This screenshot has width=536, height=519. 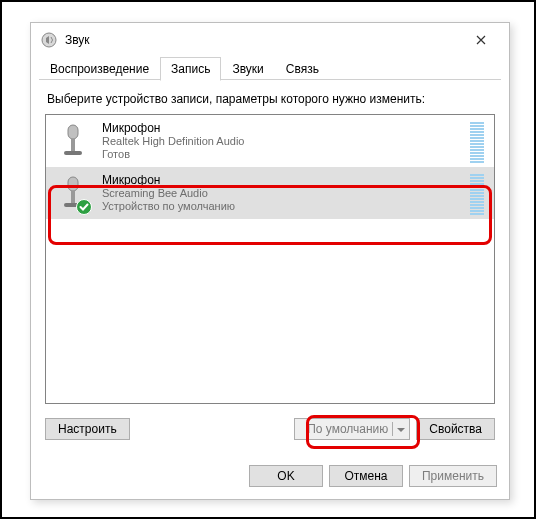 I want to click on device-driver: Realtek High Definition Audio, so click(x=283, y=142).